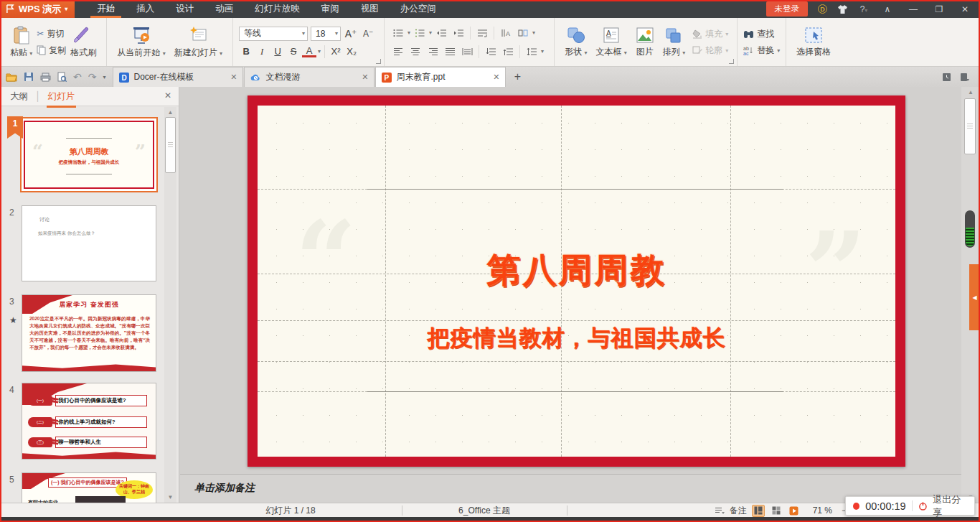  Describe the element at coordinates (104, 78) in the screenshot. I see `quick-access-dropdown-icon: ▾` at that location.